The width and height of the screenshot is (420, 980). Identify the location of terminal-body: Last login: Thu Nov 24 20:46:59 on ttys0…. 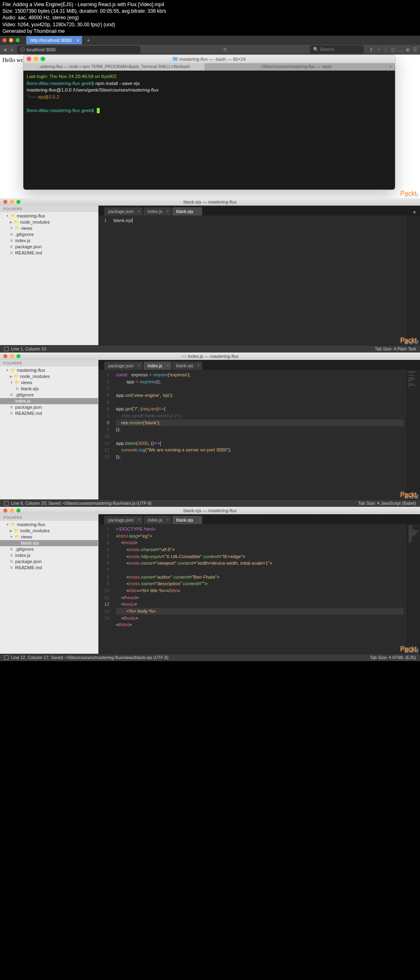
(209, 130).